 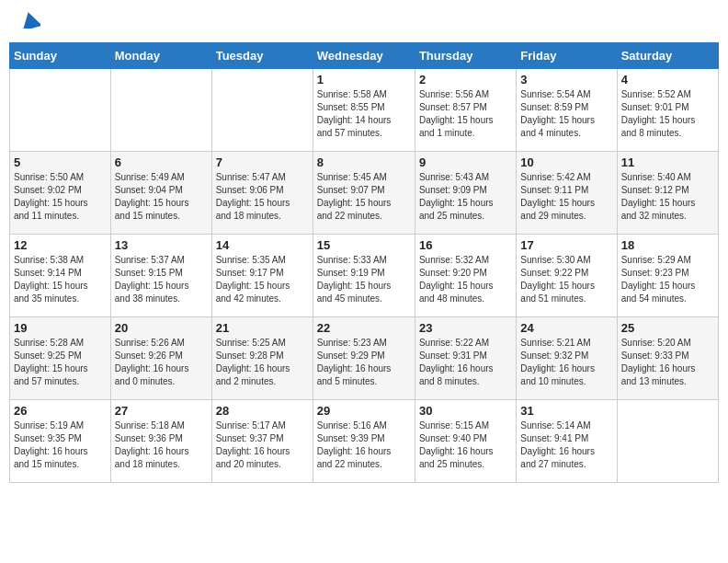 What do you see at coordinates (667, 362) in the screenshot?
I see `day-info: Sunrise: 5:20 AM Sunset: 9:33 PM Dayligh…` at bounding box center [667, 362].